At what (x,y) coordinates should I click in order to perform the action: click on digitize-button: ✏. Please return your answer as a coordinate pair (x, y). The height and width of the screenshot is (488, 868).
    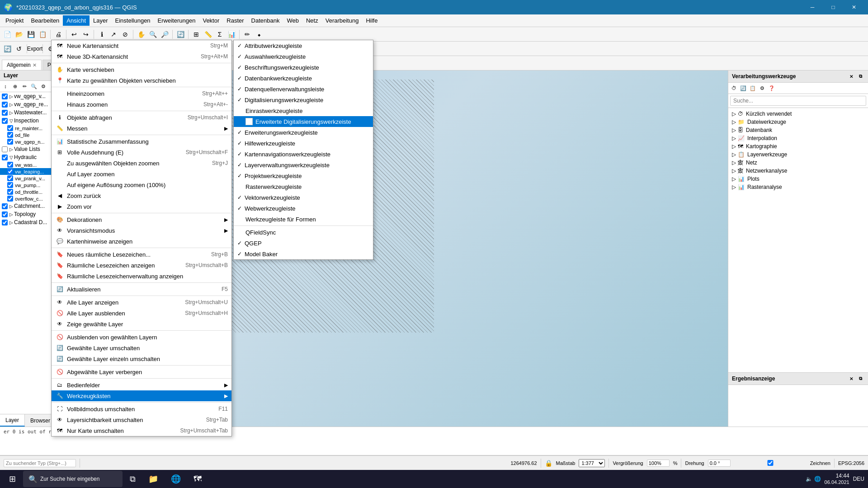
    Looking at the image, I should click on (247, 34).